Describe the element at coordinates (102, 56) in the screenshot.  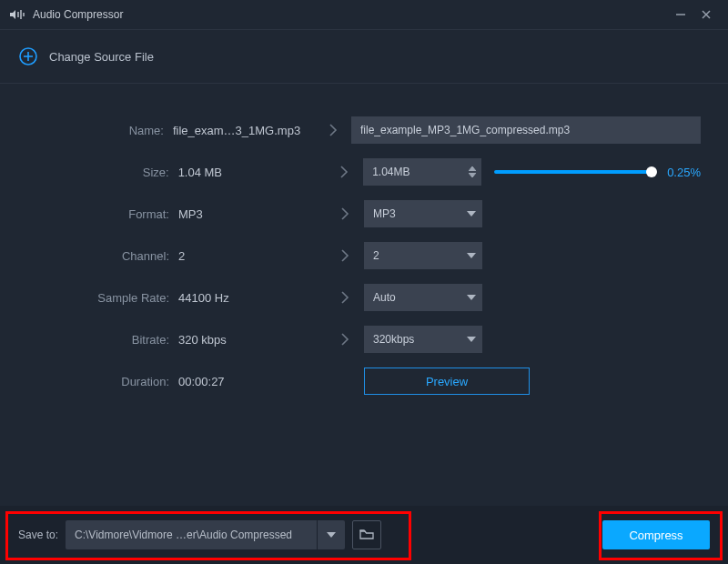
I see `change-source-label: Change Source File` at that location.